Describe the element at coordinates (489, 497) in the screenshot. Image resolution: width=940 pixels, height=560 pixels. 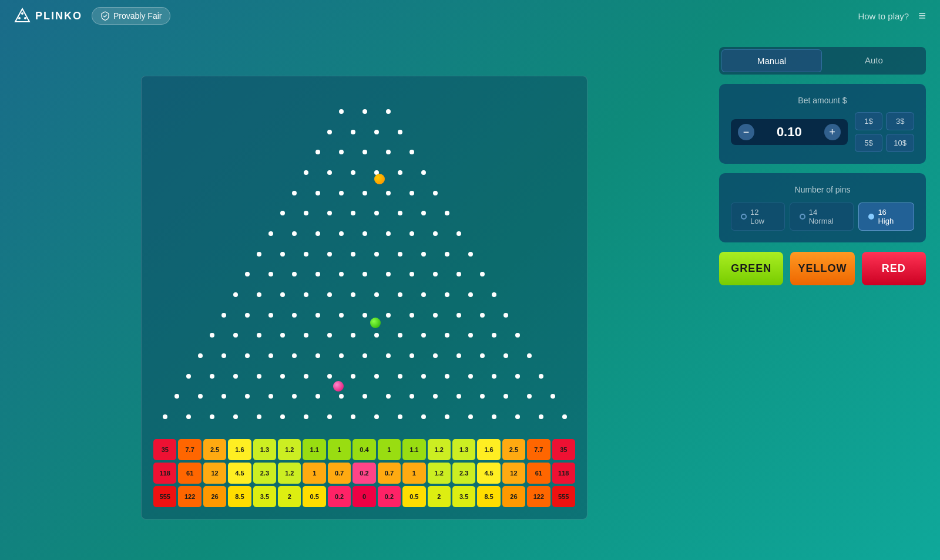
I see `score-cell-red: 8.5` at that location.